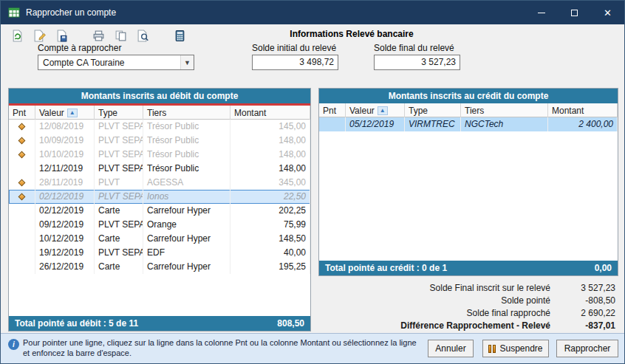  What do you see at coordinates (160, 140) in the screenshot?
I see `table-row: 10/09/2019PLVT SEPATrésor Public148,00` at bounding box center [160, 140].